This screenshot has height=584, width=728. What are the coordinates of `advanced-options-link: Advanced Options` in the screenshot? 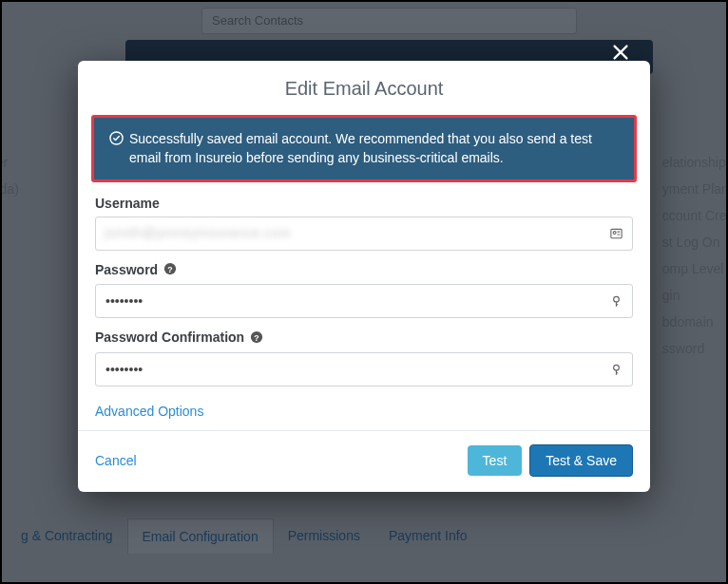 It's located at (149, 409).